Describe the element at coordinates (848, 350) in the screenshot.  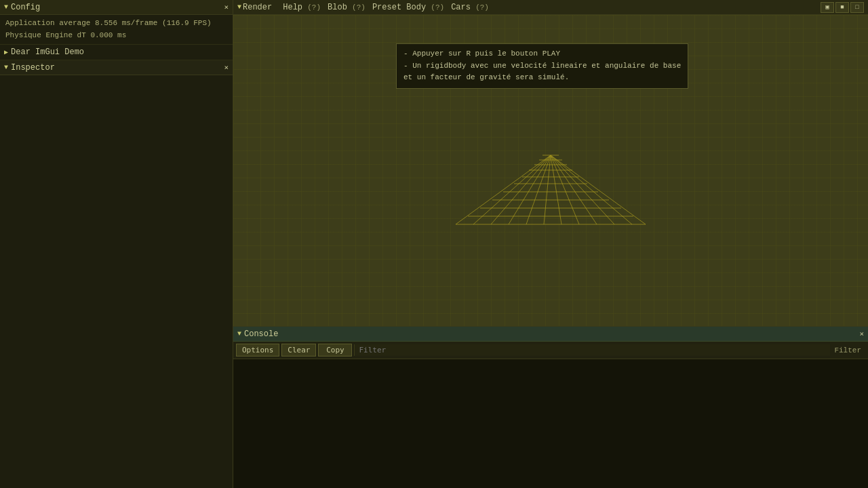
I see `filter-label: Filter` at that location.